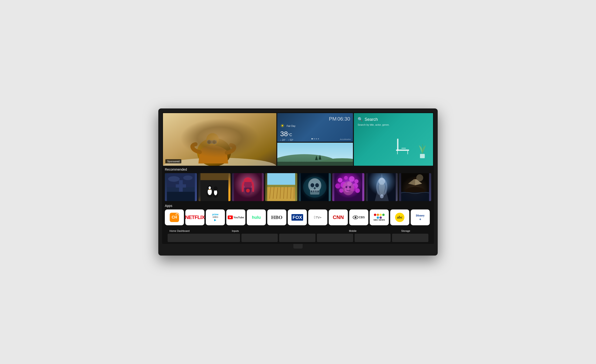 The width and height of the screenshot is (596, 364). I want to click on app-tile-disney: Disney +, so click(420, 217).